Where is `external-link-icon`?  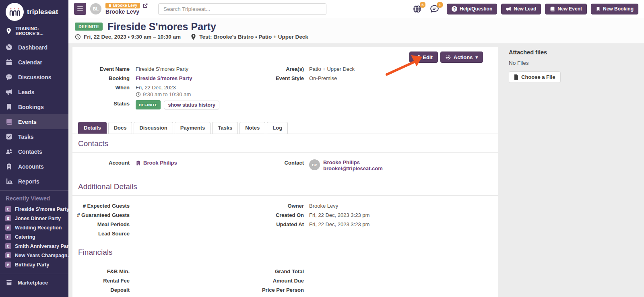 external-link-icon is located at coordinates (145, 6).